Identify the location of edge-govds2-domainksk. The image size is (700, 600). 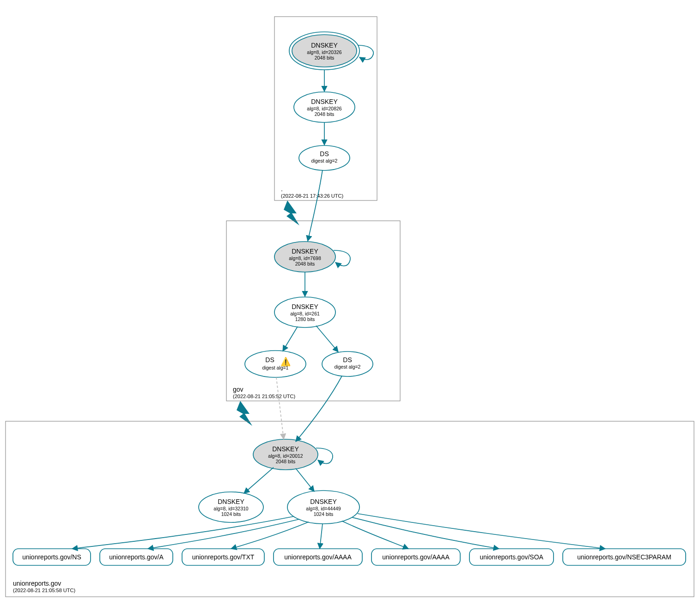
(319, 409).